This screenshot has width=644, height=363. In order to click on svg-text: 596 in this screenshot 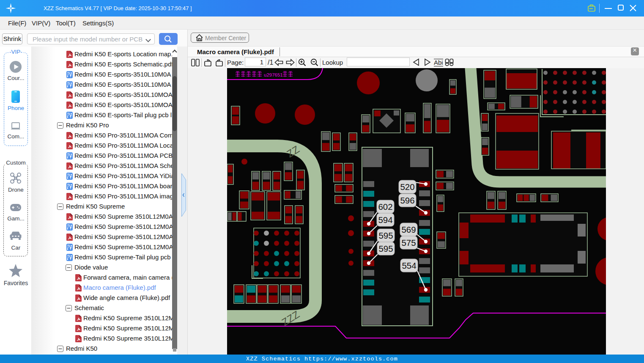, I will do `click(407, 201)`.